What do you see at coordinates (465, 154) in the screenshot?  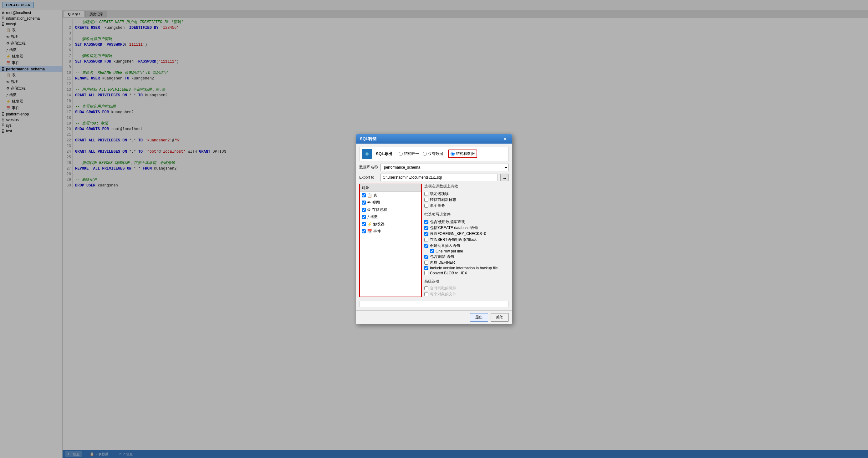 I see `structure-data-label: 结构和数据` at bounding box center [465, 154].